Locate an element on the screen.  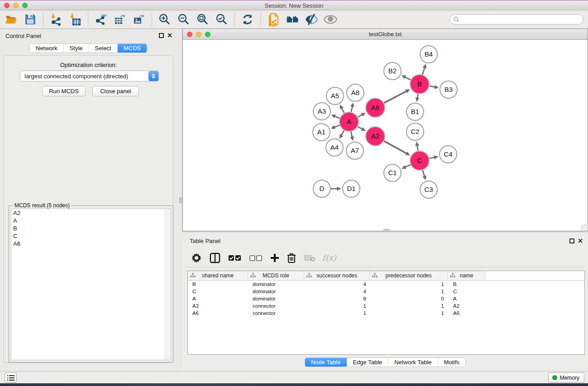
table-cell: A6 is located at coordinates (467, 313).